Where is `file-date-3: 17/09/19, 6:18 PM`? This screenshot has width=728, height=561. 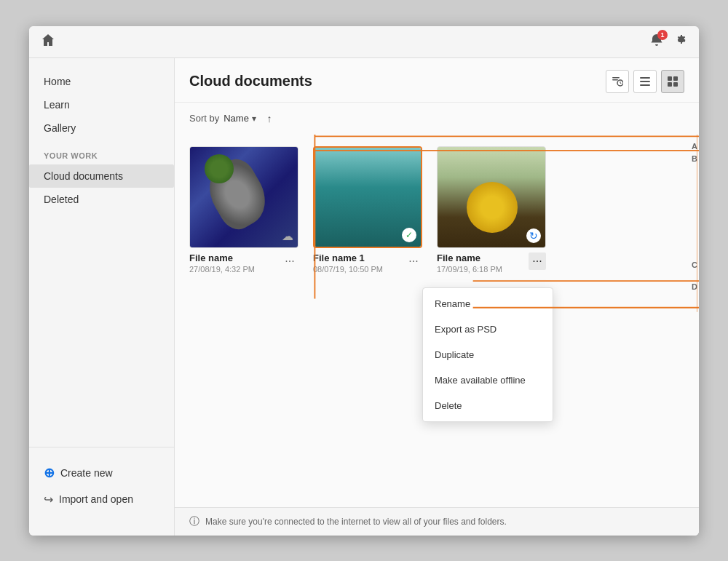
file-date-3: 17/09/19, 6:18 PM is located at coordinates (483, 269).